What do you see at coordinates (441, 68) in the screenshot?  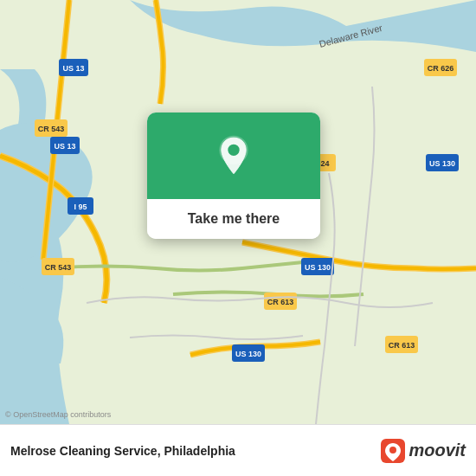 I see `svg-text: CR 626` at bounding box center [441, 68].